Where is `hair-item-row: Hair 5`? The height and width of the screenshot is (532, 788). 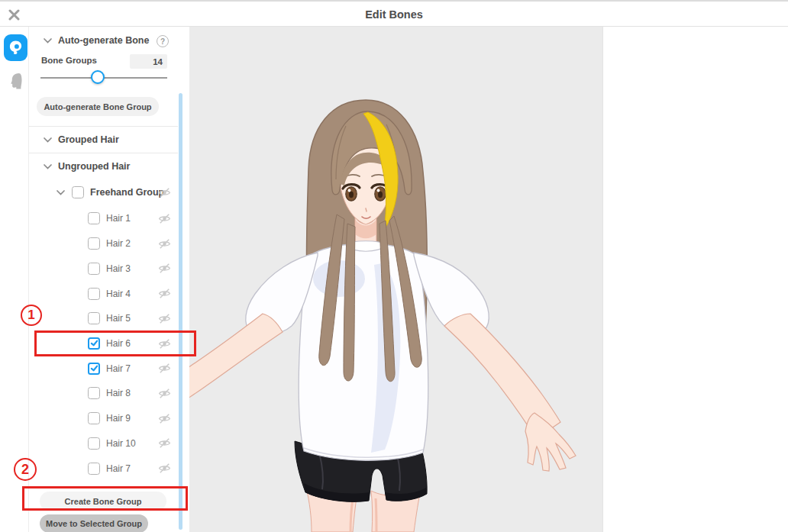
hair-item-row: Hair 5 is located at coordinates (104, 319).